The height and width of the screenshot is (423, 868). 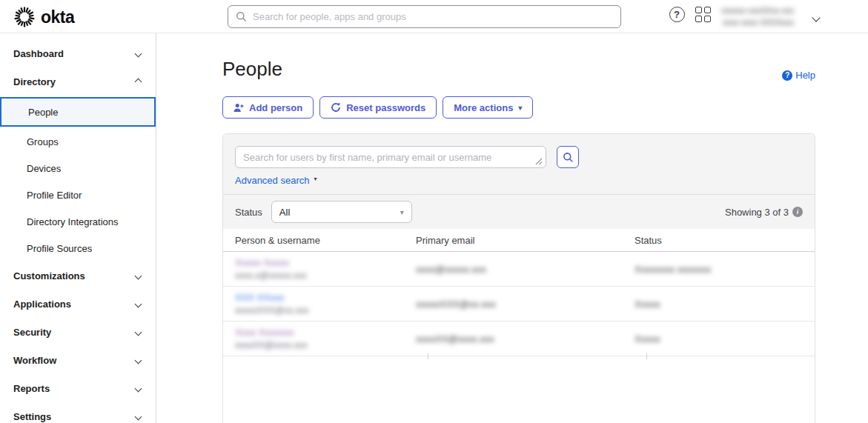 I want to click on person-plus-icon, so click(x=239, y=108).